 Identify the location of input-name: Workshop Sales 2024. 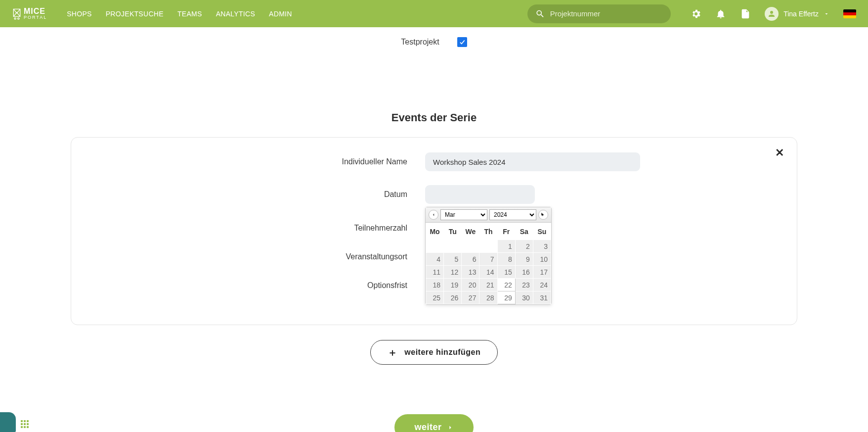
(533, 162).